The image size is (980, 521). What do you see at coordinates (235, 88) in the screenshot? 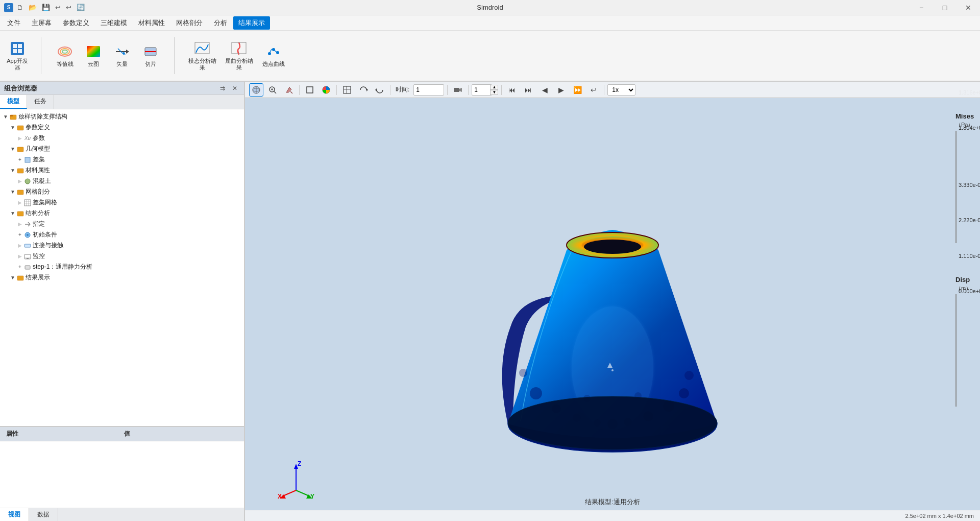
I see `panel-close-button: ✕` at bounding box center [235, 88].